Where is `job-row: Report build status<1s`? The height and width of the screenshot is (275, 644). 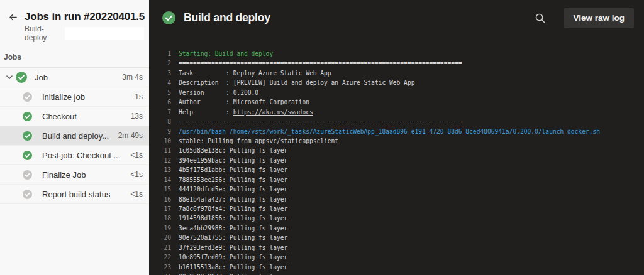 job-row: Report build status<1s is located at coordinates (74, 195).